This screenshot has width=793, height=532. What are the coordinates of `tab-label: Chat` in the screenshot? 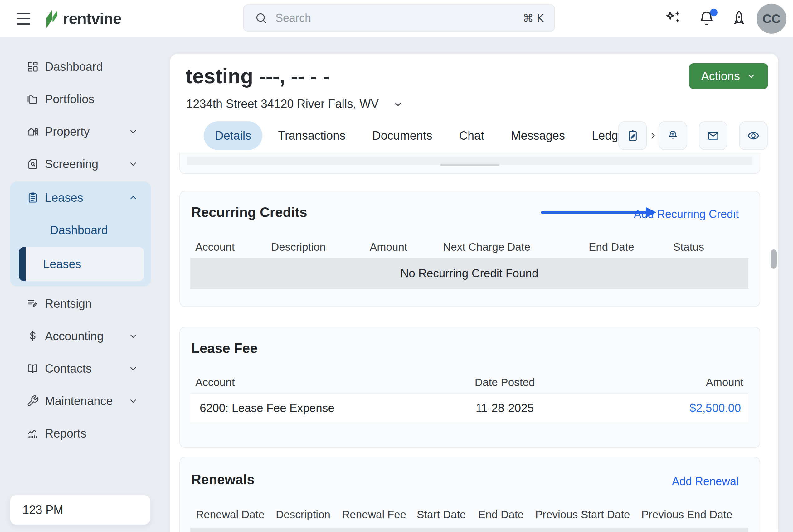 It's located at (471, 136).